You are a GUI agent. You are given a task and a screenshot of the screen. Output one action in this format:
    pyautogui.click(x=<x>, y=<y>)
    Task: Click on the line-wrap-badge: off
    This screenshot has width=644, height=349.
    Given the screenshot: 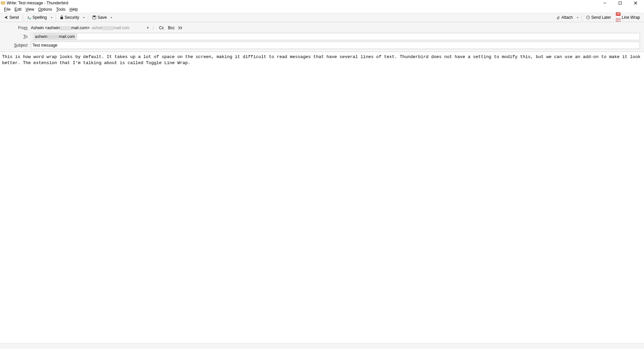 What is the action you would take?
    pyautogui.click(x=618, y=14)
    